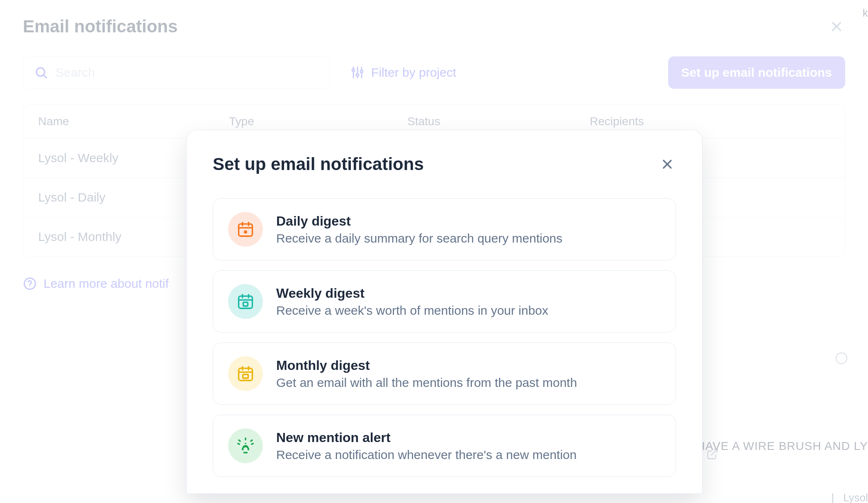 The height and width of the screenshot is (503, 868). I want to click on search-input, so click(187, 73).